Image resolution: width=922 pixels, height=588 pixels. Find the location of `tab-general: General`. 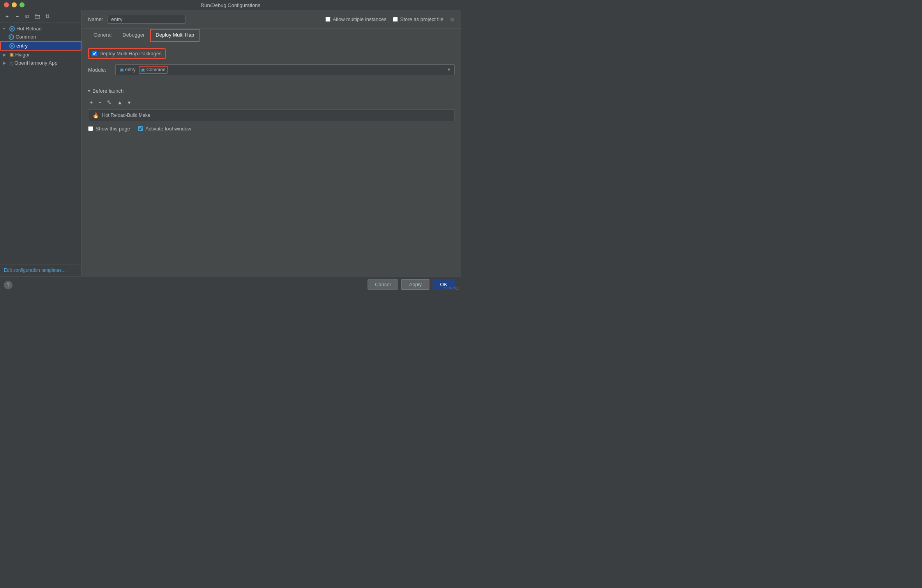

tab-general: General is located at coordinates (102, 35).